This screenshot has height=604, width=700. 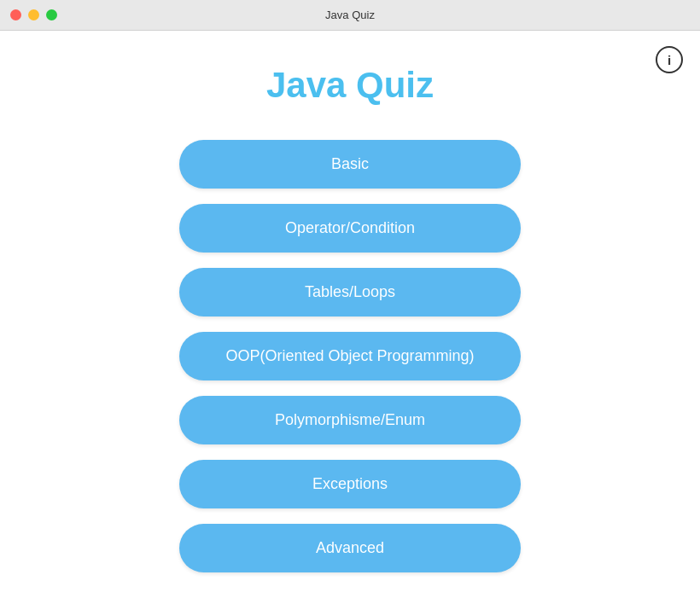 What do you see at coordinates (350, 15) in the screenshot?
I see `title-bar-title: Java Quiz` at bounding box center [350, 15].